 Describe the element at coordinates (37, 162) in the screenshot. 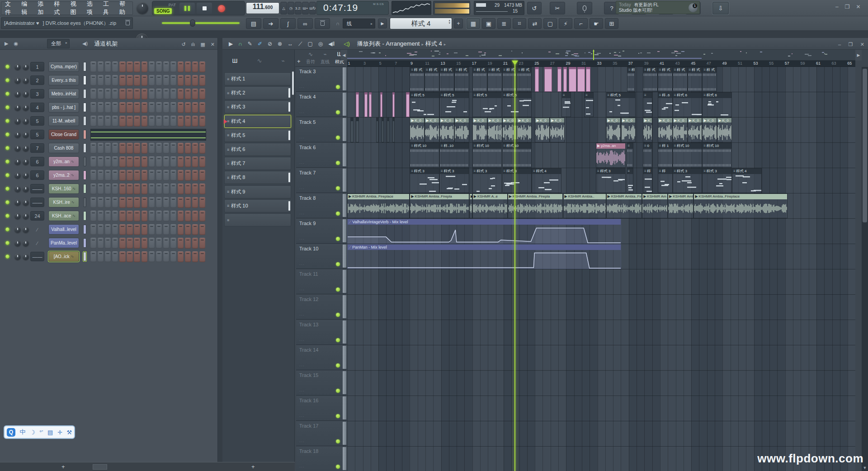

I see `channel-number: 6` at that location.